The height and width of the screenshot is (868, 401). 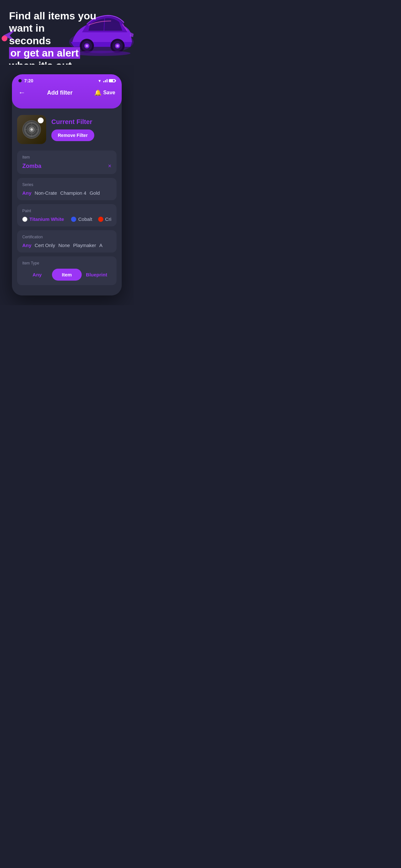 What do you see at coordinates (105, 219) in the screenshot?
I see `paint-chip-crimson: Cri...` at bounding box center [105, 219].